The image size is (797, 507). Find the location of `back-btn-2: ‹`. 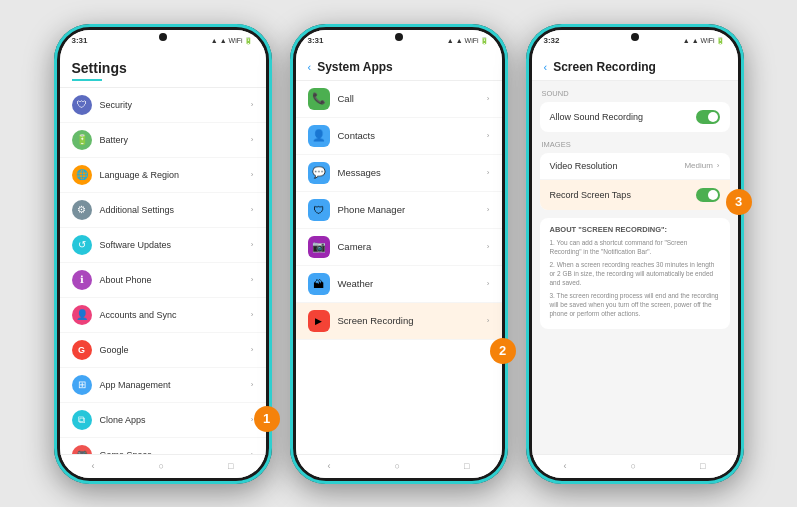

back-btn-2: ‹ is located at coordinates (330, 466).